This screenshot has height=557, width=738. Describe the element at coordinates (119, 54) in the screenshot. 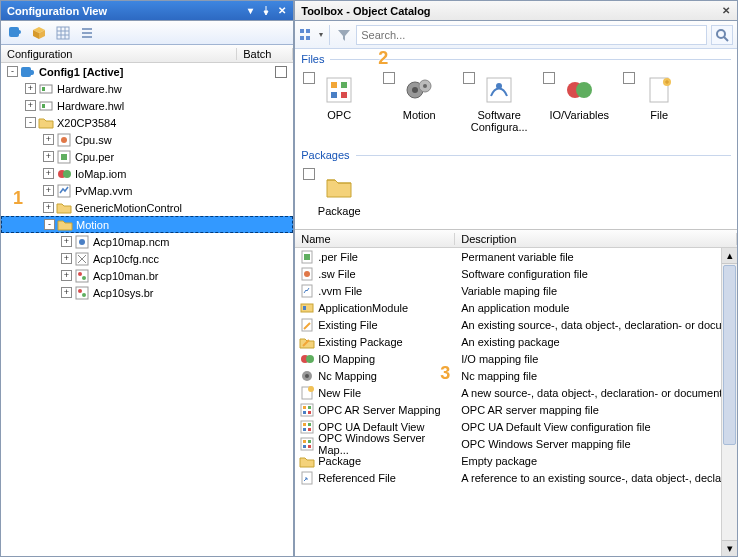

I see `column-configuration: Configuration` at that location.